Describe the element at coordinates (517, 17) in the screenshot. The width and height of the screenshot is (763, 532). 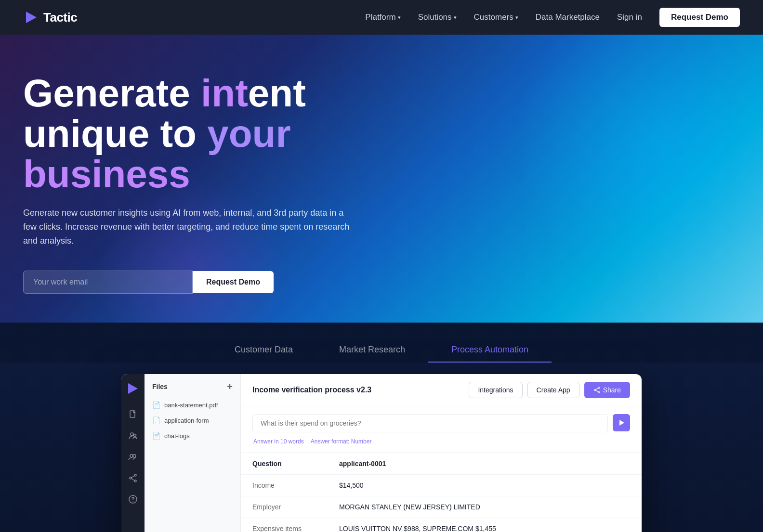
I see `customers-chevron-icon: ▾` at that location.